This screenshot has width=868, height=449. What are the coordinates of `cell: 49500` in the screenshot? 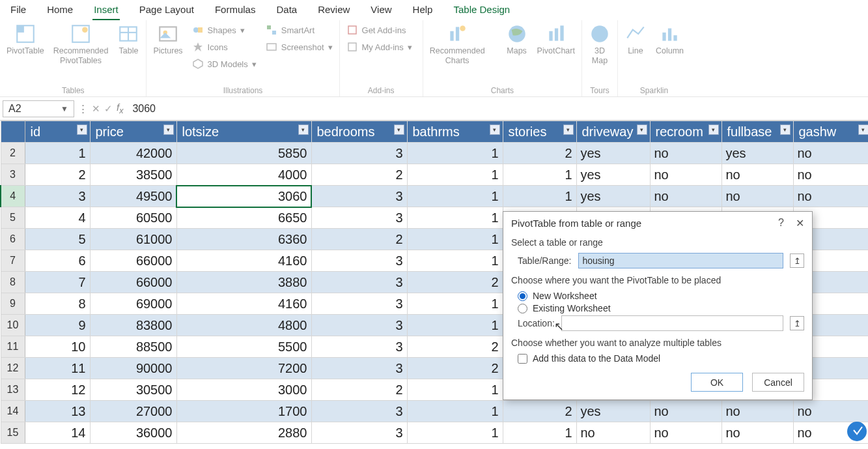 It's located at (133, 197).